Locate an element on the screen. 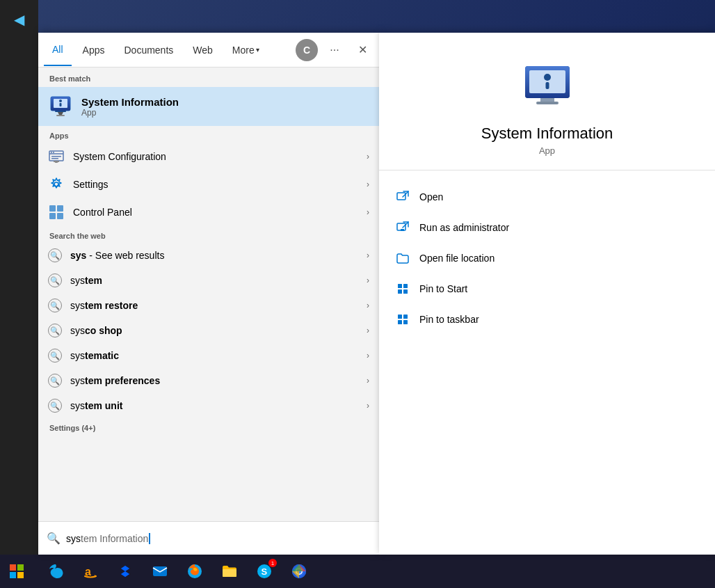  app-item-settings: Settings › is located at coordinates (209, 184).